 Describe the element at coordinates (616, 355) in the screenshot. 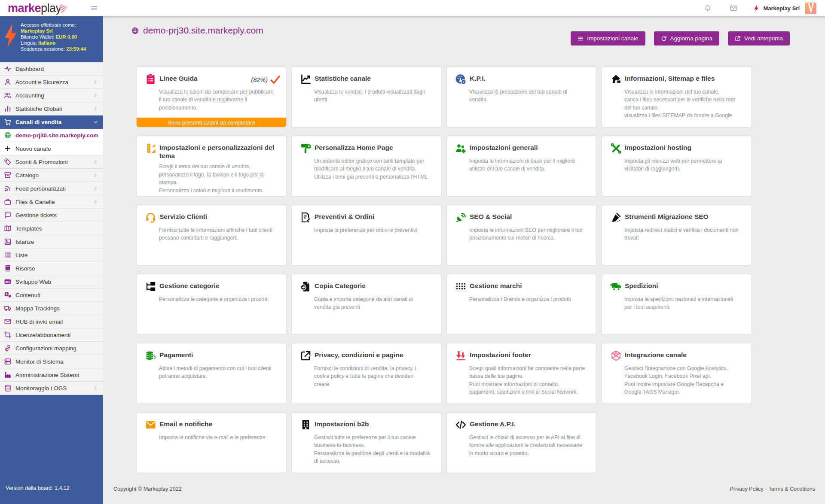

I see `hexagon-icon` at that location.